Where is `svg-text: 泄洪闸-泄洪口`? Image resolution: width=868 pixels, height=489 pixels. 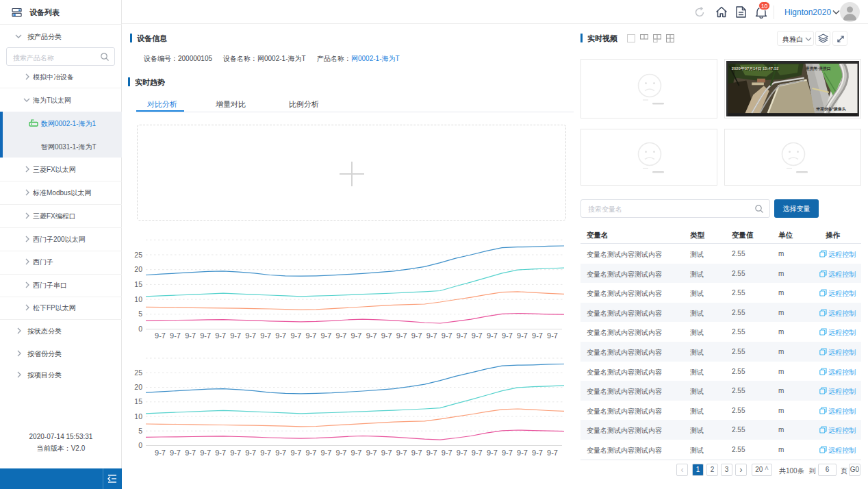 svg-text: 泄洪闸-泄洪口 is located at coordinates (818, 68).